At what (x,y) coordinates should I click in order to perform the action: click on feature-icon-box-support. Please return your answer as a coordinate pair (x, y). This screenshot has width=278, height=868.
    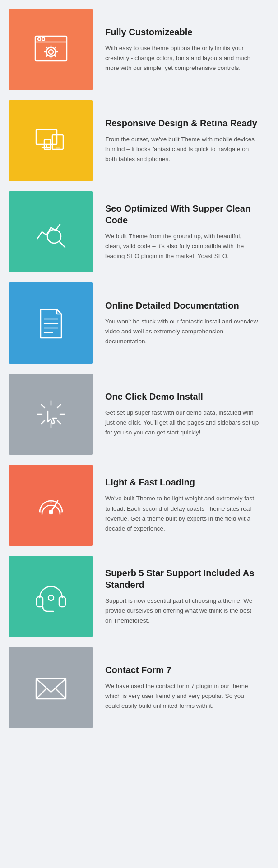
    Looking at the image, I should click on (51, 596).